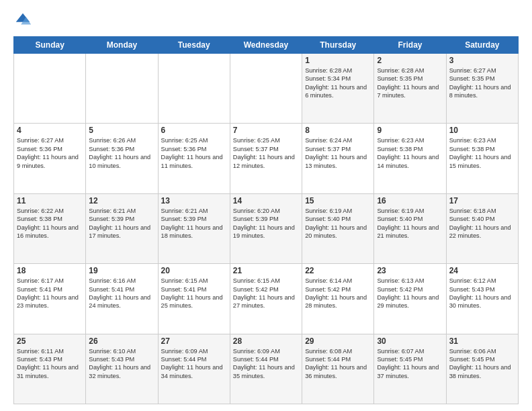 This screenshot has height=411, width=532. What do you see at coordinates (266, 153) in the screenshot?
I see `day-info: Sunrise: 6:25 AM Sunset: 5:37 PM Dayligh…` at bounding box center [266, 153].